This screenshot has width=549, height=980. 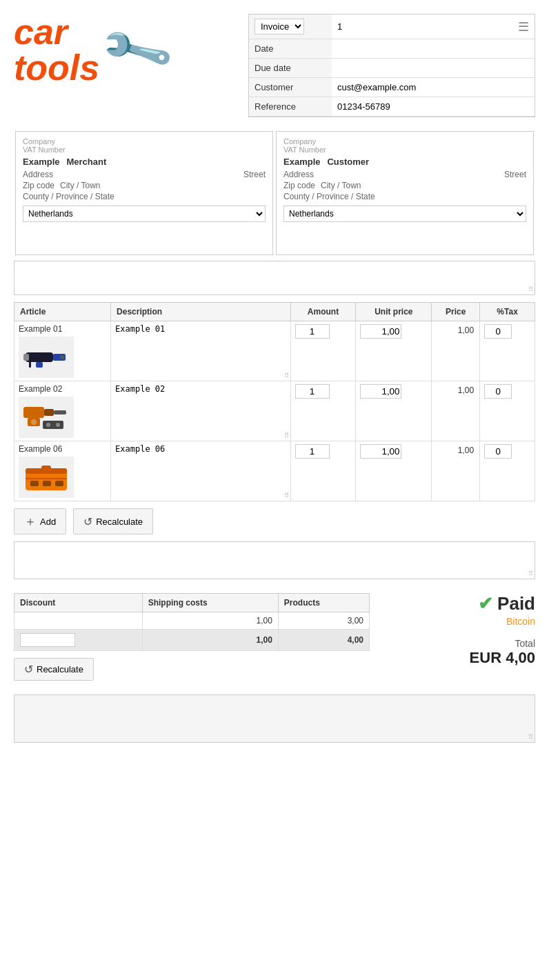 What do you see at coordinates (192, 603) in the screenshot?
I see `totals-header-row: Discount Shipping costs Products` at bounding box center [192, 603].